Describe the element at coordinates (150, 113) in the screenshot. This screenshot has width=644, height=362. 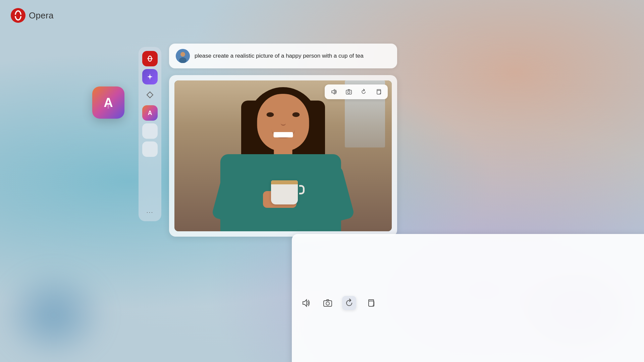
I see `sidebar-btn-artstudio: A` at that location.